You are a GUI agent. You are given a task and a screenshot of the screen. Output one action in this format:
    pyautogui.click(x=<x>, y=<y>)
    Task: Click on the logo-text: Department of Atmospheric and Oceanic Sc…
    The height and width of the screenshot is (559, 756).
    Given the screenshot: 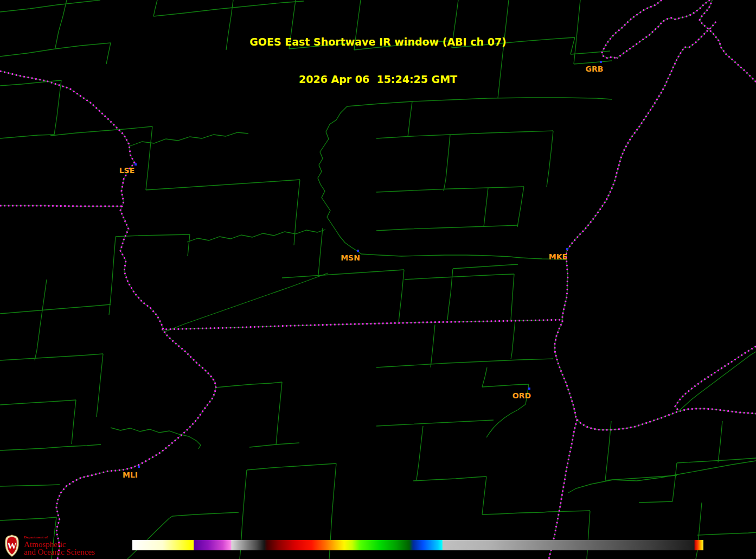 What is the action you would take?
    pyautogui.click(x=60, y=545)
    